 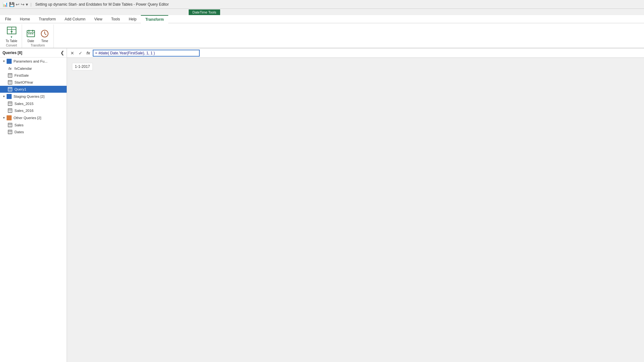 What do you see at coordinates (11, 35) in the screenshot?
I see `convert-group-content: ▾ To Table` at bounding box center [11, 35].